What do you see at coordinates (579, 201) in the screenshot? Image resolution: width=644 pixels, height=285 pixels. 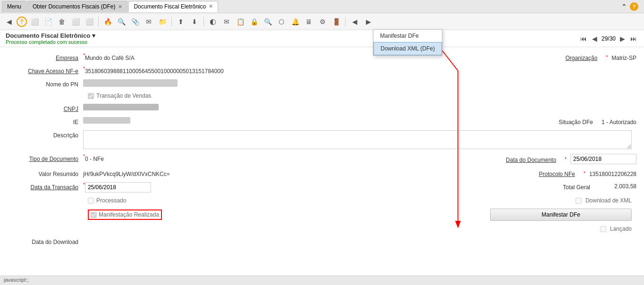 I see `download-xml-checkbox` at bounding box center [579, 201].